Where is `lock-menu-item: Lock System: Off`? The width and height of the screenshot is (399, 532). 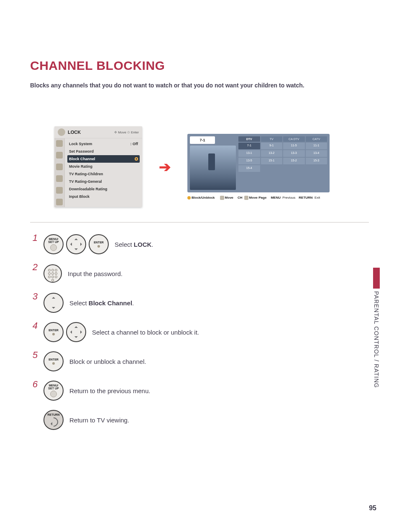
lock-menu-item: Lock System: Off is located at coordinates (104, 144).